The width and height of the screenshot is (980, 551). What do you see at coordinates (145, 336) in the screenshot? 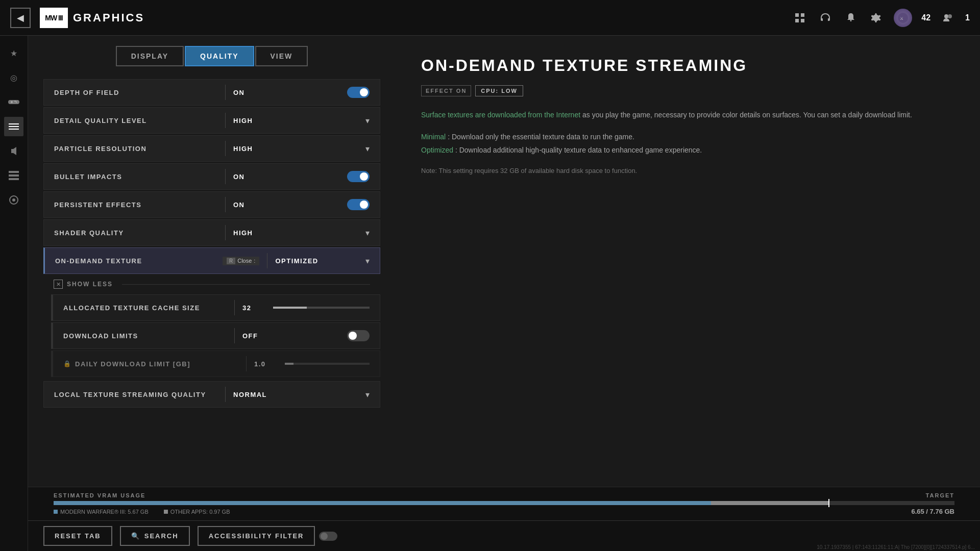
I see `download-limits-label: DOWNLOAD LIMITS` at bounding box center [145, 336].